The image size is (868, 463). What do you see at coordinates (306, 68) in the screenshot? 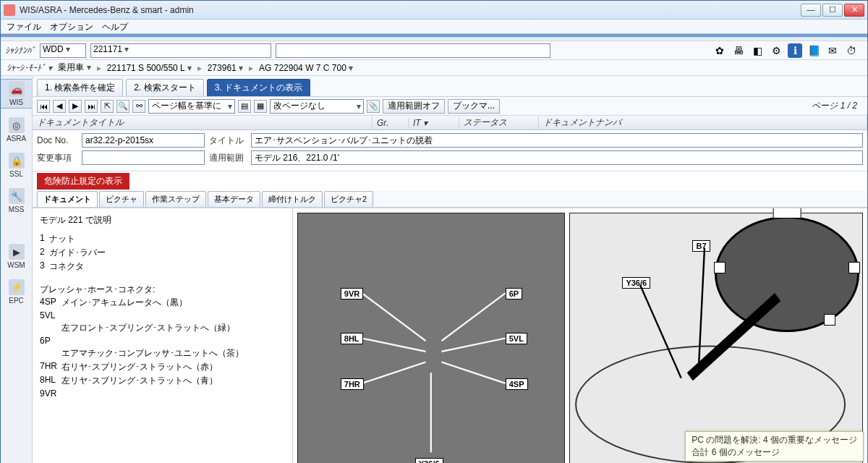
I see `transmission-crumb: AG 722904 W 7 C 700` at bounding box center [306, 68].